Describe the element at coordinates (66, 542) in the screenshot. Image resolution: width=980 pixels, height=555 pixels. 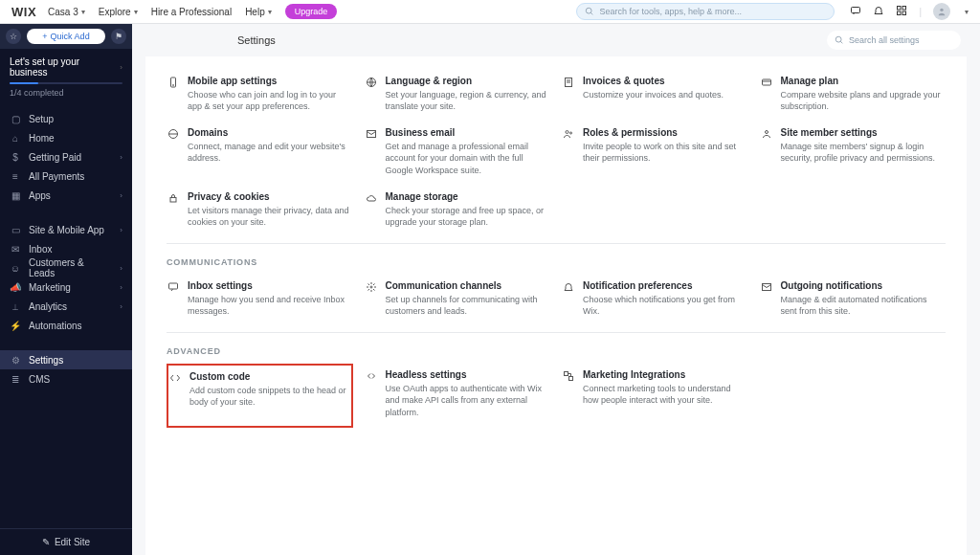
I see `edit-site-button: ✎ Edit Site` at that location.